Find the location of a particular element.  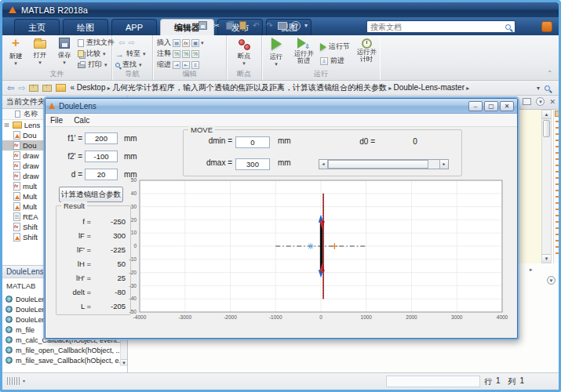

redo-icon: ↷ is located at coordinates (270, 25).